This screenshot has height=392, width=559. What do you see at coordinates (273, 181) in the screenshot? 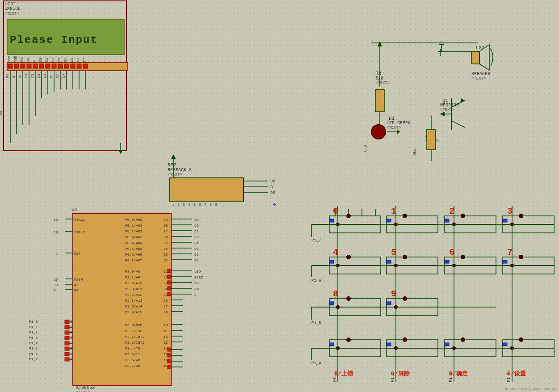
I see `svg-text: D0` at bounding box center [273, 181].